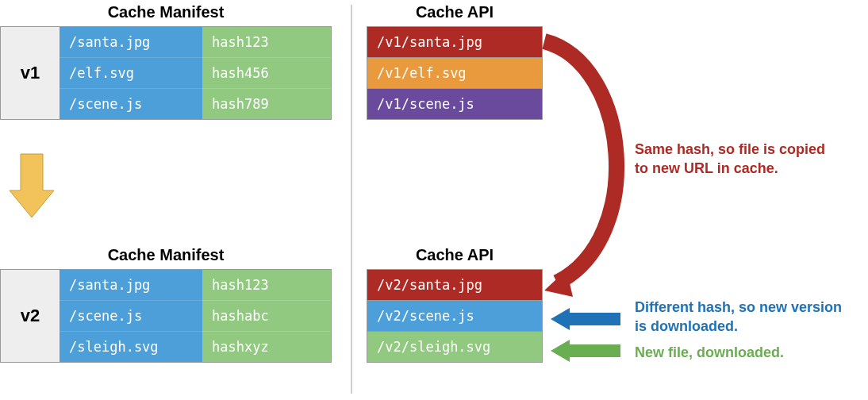 Image resolution: width=868 pixels, height=400 pixels. I want to click on api-row: /v2/santa.jpg, so click(455, 284).